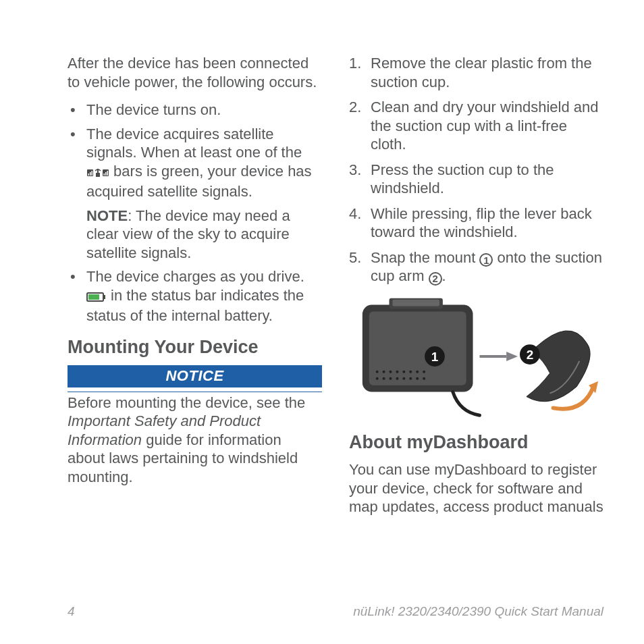  What do you see at coordinates (435, 279) in the screenshot?
I see `circled-2-icon: 2` at bounding box center [435, 279].